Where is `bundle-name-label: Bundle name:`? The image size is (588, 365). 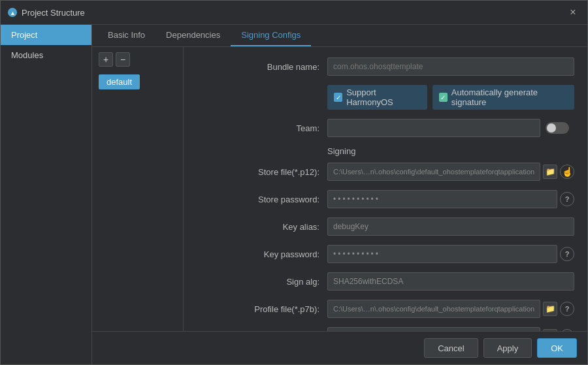 bundle-name-label: Bundle name: is located at coordinates (262, 67).